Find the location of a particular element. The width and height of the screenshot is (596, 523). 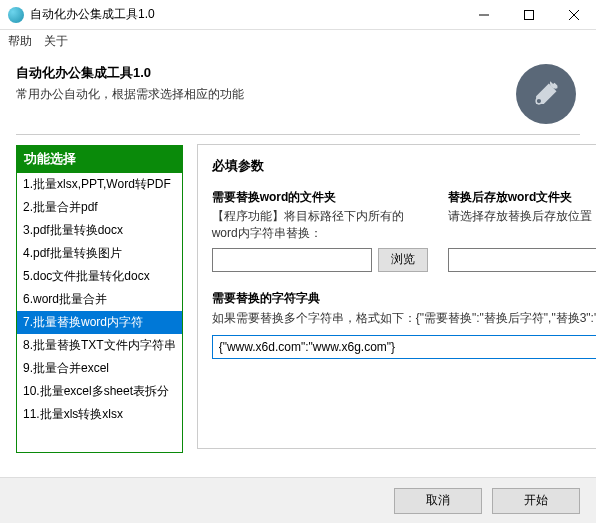

sidebar-item: 9.批量合并excel is located at coordinates (100, 368).